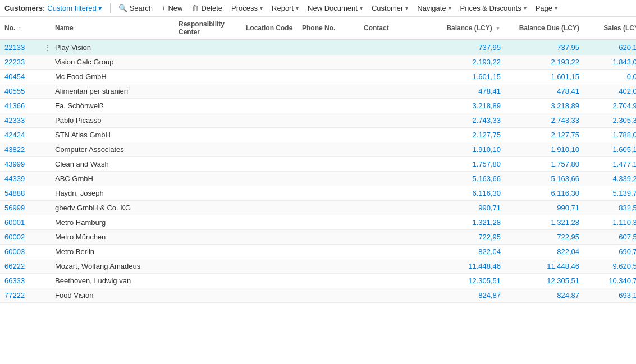 The width and height of the screenshot is (636, 364). What do you see at coordinates (20, 121) in the screenshot?
I see `customer-no: 42333` at bounding box center [20, 121].